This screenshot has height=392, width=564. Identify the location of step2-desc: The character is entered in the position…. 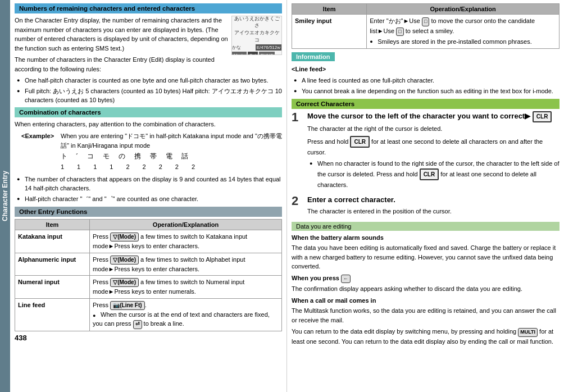
(434, 211).